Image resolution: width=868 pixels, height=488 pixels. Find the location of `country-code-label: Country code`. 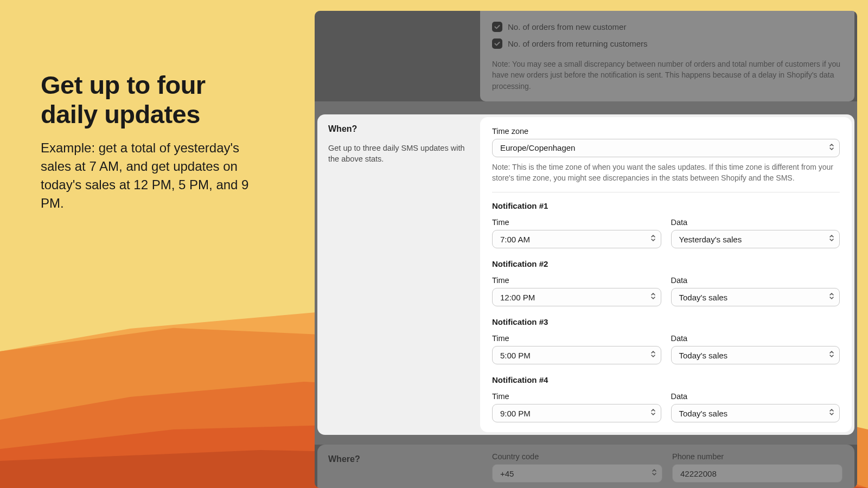

country-code-label: Country code is located at coordinates (577, 457).